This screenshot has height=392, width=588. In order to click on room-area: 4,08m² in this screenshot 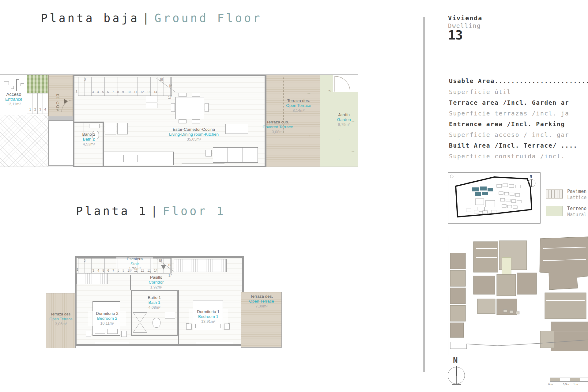, I will do `click(154, 307)`.